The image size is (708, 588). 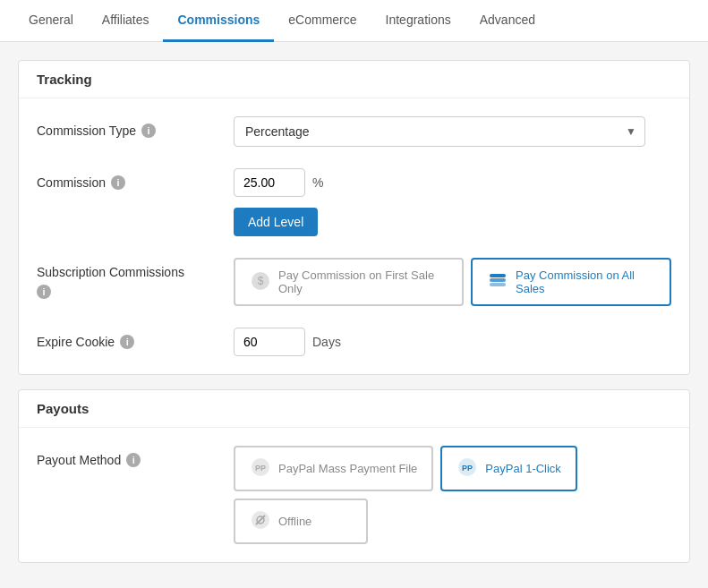 I want to click on payout-option-paypal-1click: PP PayPal 1-Click, so click(x=508, y=469).